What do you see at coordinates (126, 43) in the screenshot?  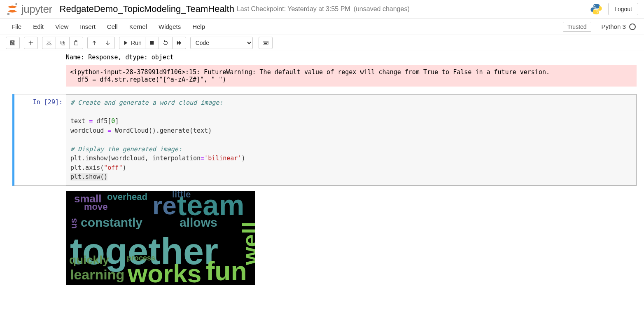 I see `play-icon` at bounding box center [126, 43].